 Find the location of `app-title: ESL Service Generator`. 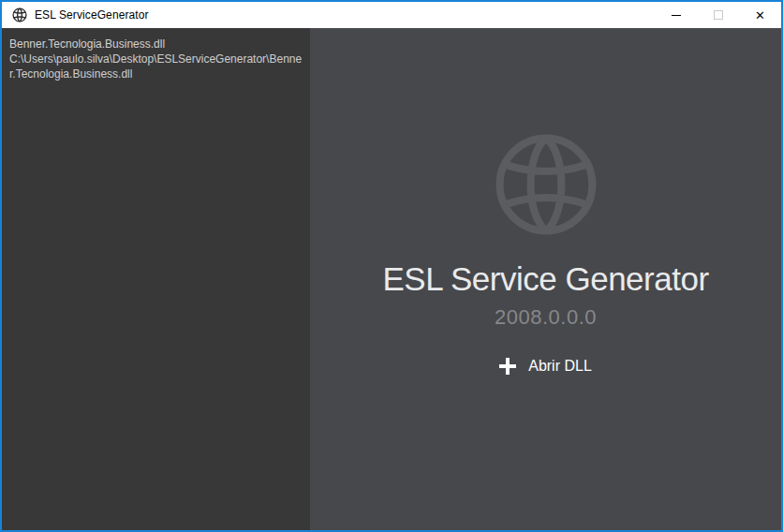

app-title: ESL Service Generator is located at coordinates (545, 279).